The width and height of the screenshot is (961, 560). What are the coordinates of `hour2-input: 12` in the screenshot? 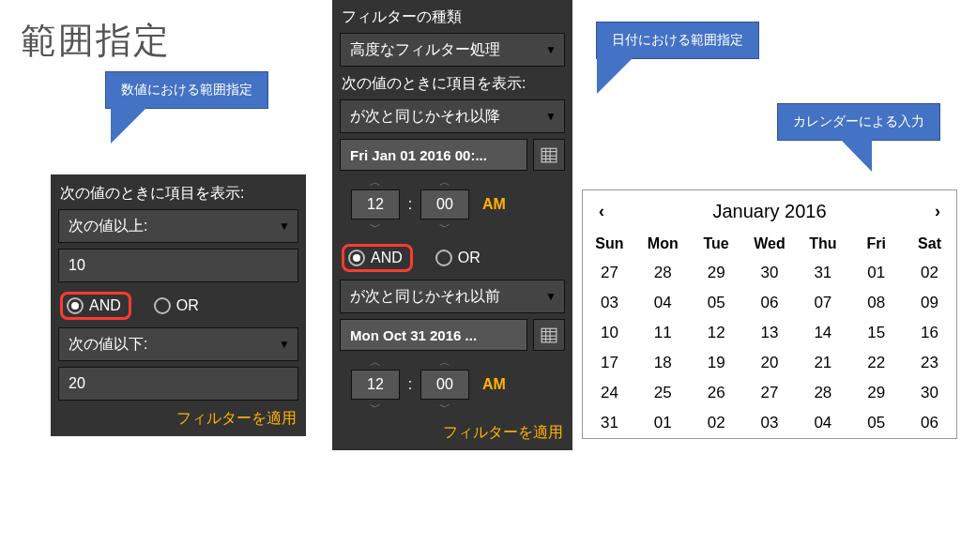 It's located at (375, 385).